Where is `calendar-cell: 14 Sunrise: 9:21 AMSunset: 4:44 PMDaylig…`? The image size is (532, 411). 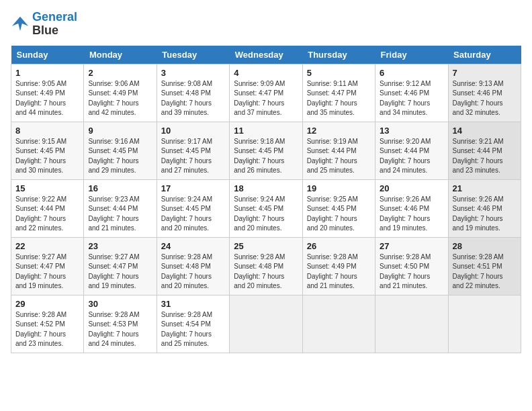 calendar-cell: 14 Sunrise: 9:21 AMSunset: 4:44 PMDaylig… is located at coordinates (484, 150).